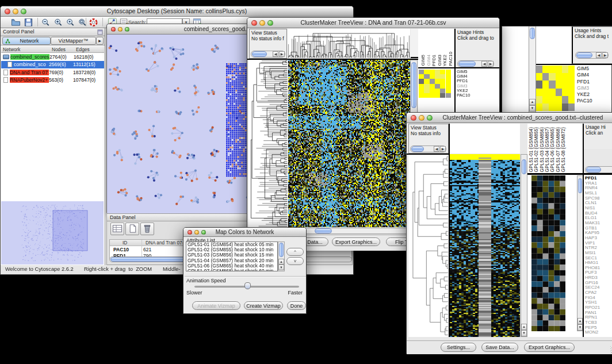 The height and width of the screenshot is (364, 612). I want to click on status-scrollbar: ◀ ▶, so click(268, 54).